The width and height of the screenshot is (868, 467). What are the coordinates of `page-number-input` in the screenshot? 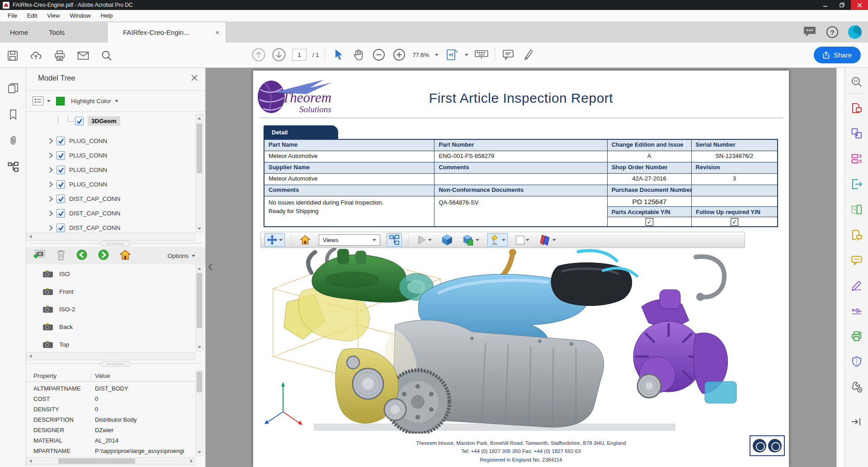 It's located at (299, 55).